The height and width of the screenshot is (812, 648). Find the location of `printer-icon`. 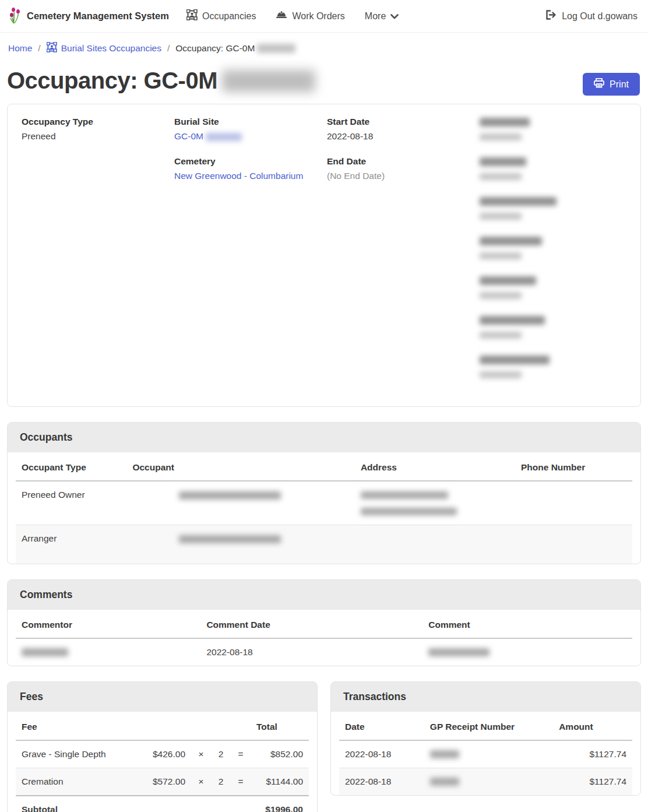

printer-icon is located at coordinates (599, 84).